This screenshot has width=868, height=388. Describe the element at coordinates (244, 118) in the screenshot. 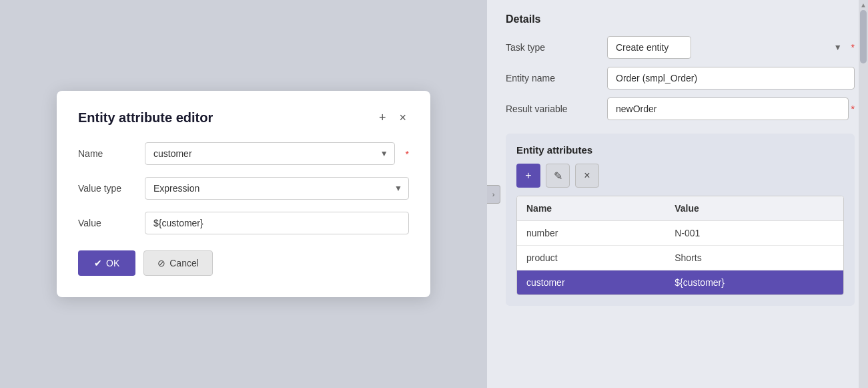

I see `dialog-header: Entity attribute editor + ×` at that location.